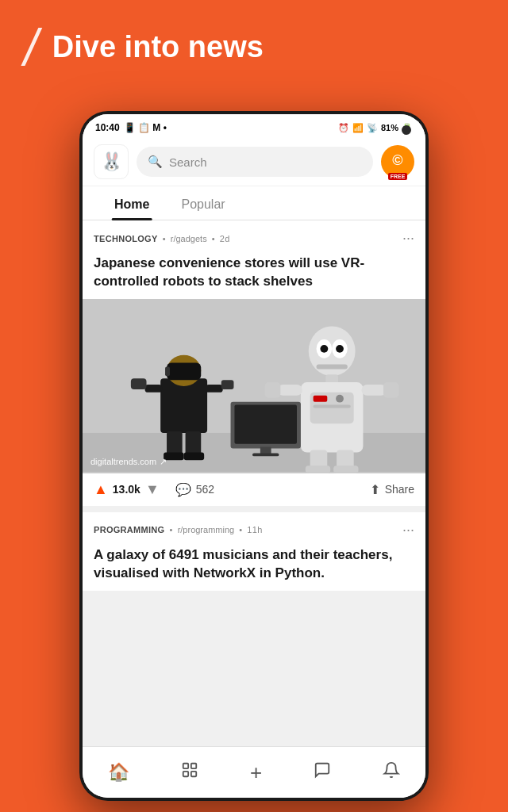 The image size is (508, 812). What do you see at coordinates (254, 203) in the screenshot?
I see `tabs-bar: Home Popular` at bounding box center [254, 203].